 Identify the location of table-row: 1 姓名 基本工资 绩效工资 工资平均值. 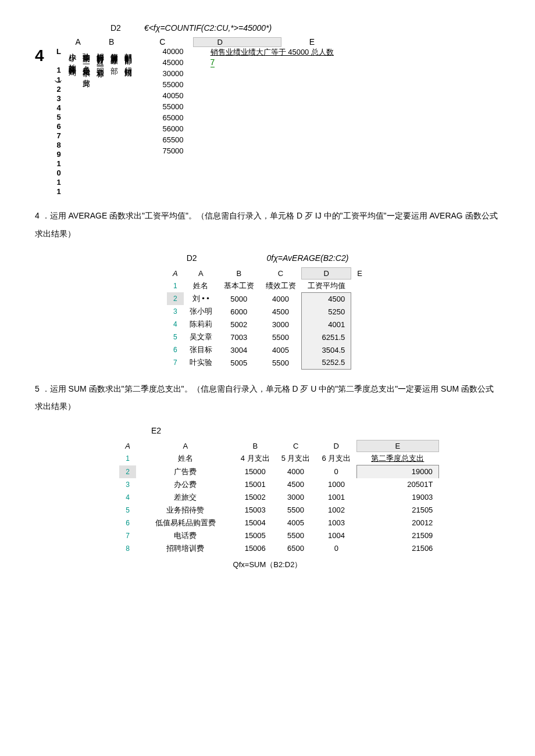
(268, 286).